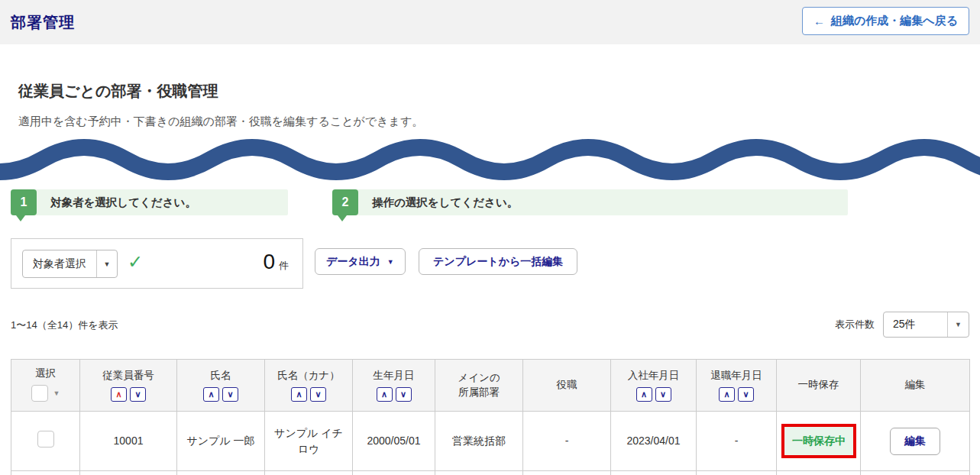 The image size is (980, 475). I want to click on data-export-button: データ出力 ▼, so click(361, 261).